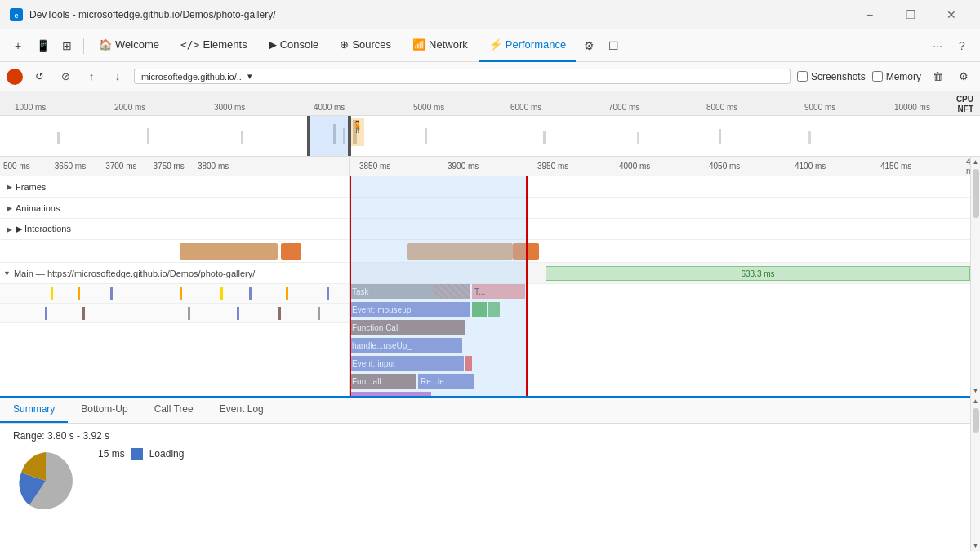 This screenshot has height=551, width=980. I want to click on tab-elements: </> Elements, so click(214, 46).